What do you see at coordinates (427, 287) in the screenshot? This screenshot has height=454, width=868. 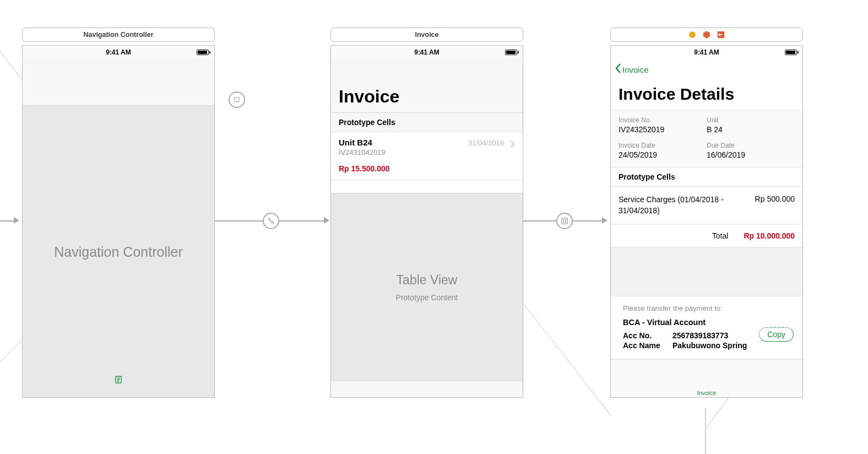 I see `table-placeholder: Table View Prototype Content` at bounding box center [427, 287].